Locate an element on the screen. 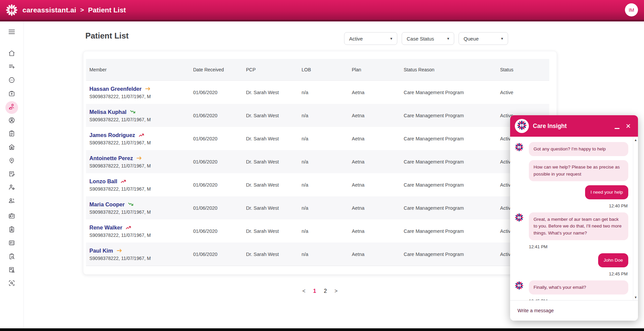 Image resolution: width=644 pixels, height=331 pixels. sidebar-item-records-search is located at coordinates (12, 257).